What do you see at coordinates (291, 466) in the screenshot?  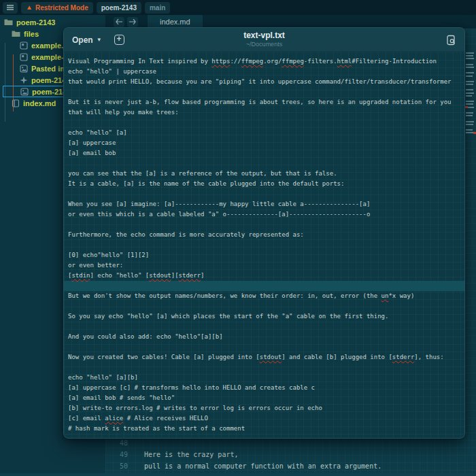 I see `editor-line: 50pull is a normal computer function wit…` at bounding box center [291, 466].